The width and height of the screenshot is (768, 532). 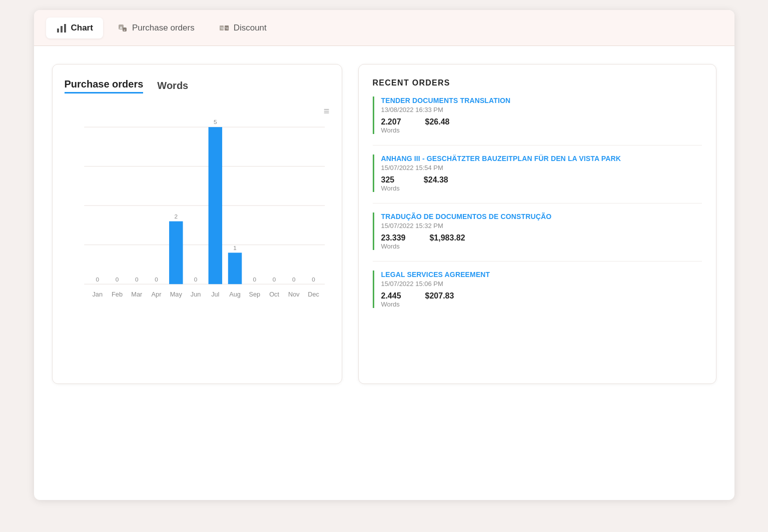 What do you see at coordinates (215, 294) in the screenshot?
I see `svg-text: Jul` at bounding box center [215, 294].